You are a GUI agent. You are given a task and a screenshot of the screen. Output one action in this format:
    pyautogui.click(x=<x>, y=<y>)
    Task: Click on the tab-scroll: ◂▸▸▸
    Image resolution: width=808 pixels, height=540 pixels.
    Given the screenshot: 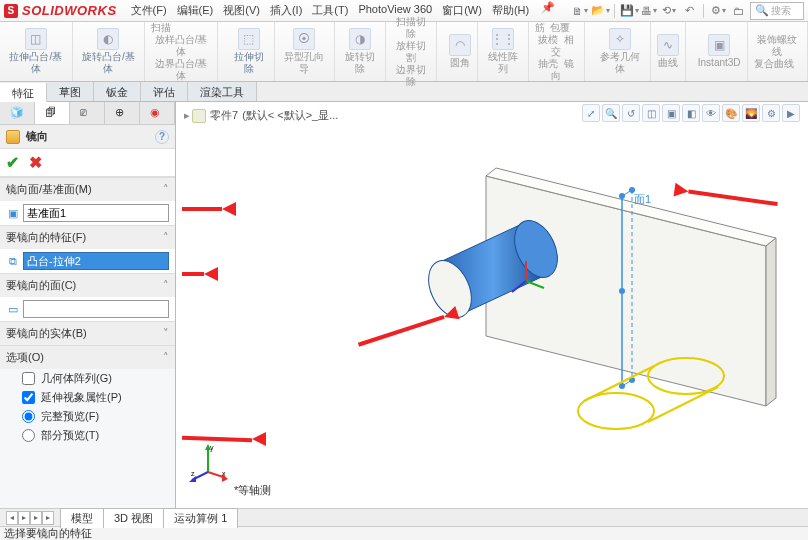 What is the action you would take?
    pyautogui.click(x=30, y=518)
    